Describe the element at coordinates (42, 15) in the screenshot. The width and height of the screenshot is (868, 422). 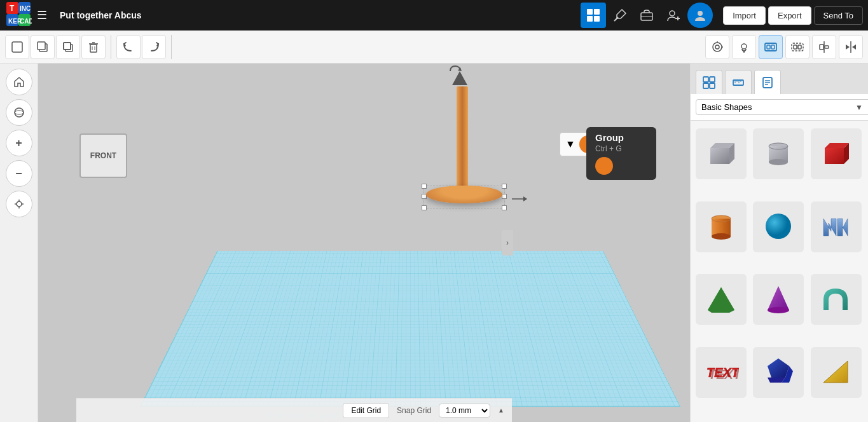
I see `menu-icon: ☰` at that location.